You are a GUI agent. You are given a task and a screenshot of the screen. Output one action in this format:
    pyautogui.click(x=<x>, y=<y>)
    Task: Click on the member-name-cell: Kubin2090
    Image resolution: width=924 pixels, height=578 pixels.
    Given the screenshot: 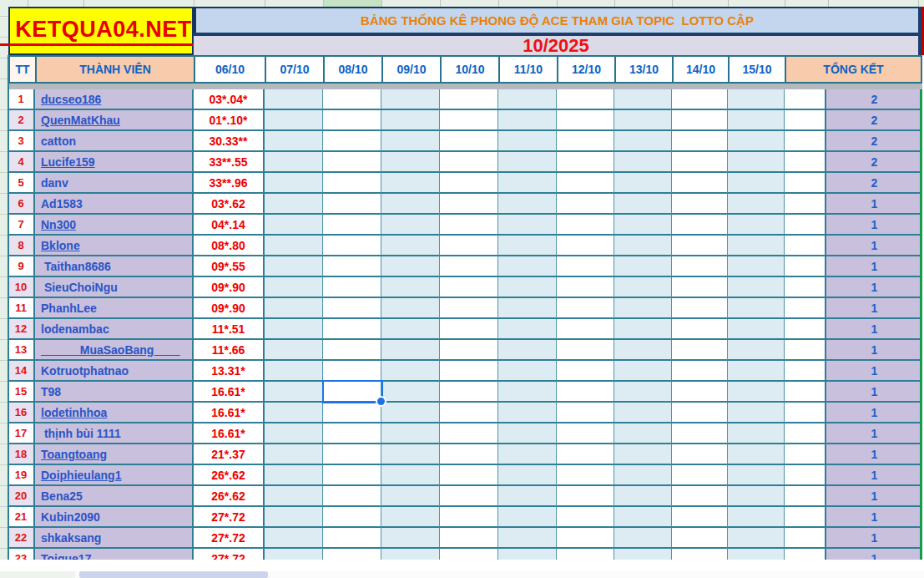 What is the action you would take?
    pyautogui.click(x=114, y=518)
    